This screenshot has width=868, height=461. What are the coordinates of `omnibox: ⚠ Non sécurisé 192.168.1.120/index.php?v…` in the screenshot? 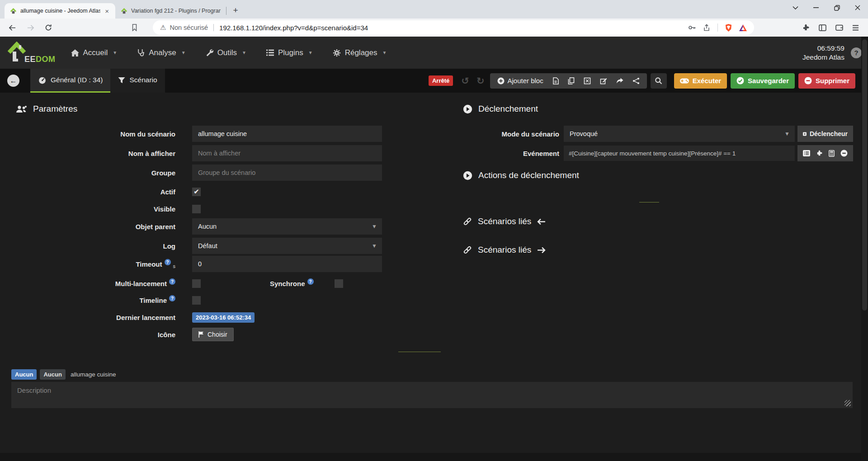 It's located at (453, 28).